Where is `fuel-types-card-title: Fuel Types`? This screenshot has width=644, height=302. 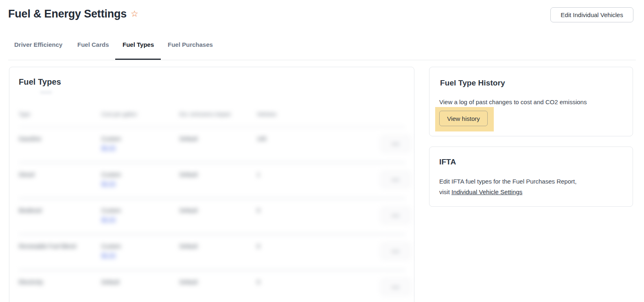 fuel-types-card-title: Fuel Types is located at coordinates (40, 82).